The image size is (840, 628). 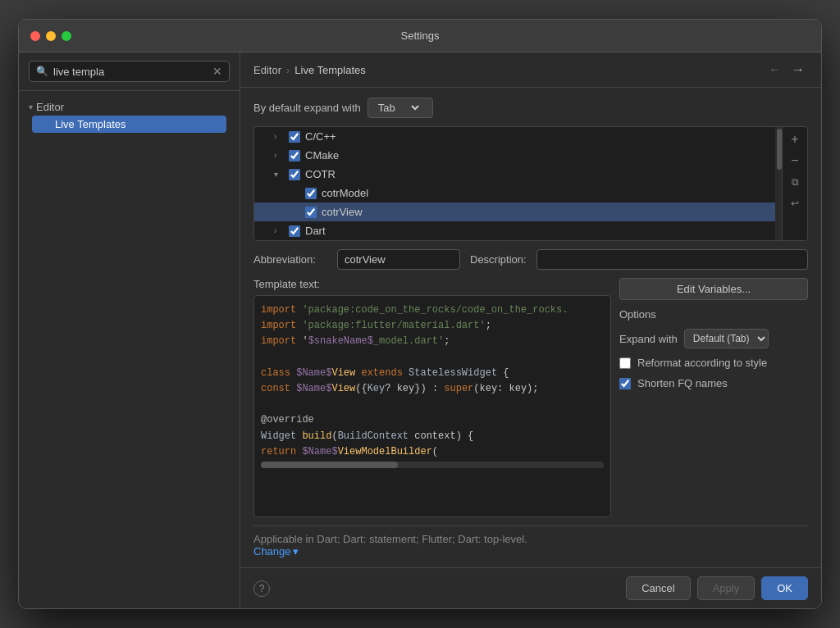 What do you see at coordinates (531, 551) in the screenshot?
I see `change-link: Change ▾` at bounding box center [531, 551].